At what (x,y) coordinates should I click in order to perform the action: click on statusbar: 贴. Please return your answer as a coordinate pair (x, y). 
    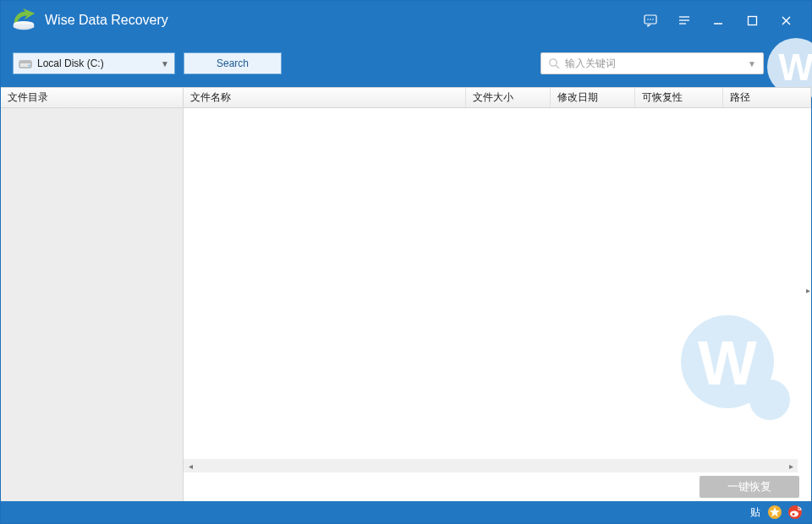
    Looking at the image, I should click on (406, 512).